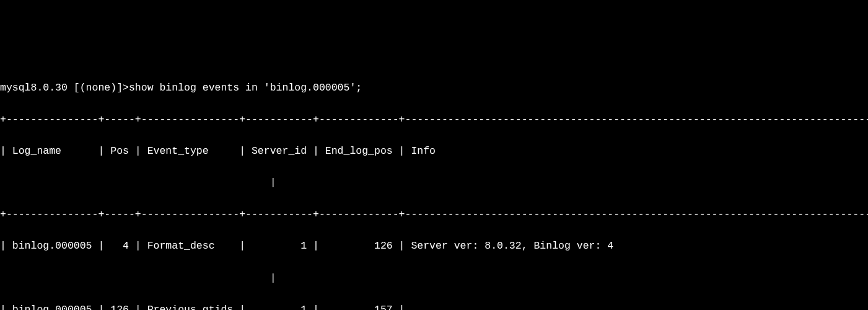 The height and width of the screenshot is (310, 868). I want to click on table-row-2a: | binlog.000005 | 126 | Previous_gtids |…, so click(434, 306).